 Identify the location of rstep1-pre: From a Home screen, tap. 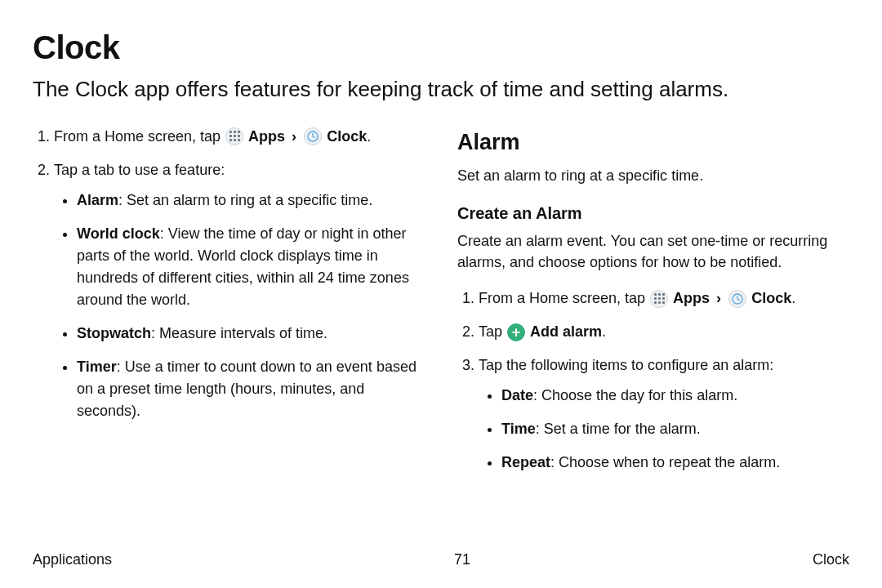
(564, 298).